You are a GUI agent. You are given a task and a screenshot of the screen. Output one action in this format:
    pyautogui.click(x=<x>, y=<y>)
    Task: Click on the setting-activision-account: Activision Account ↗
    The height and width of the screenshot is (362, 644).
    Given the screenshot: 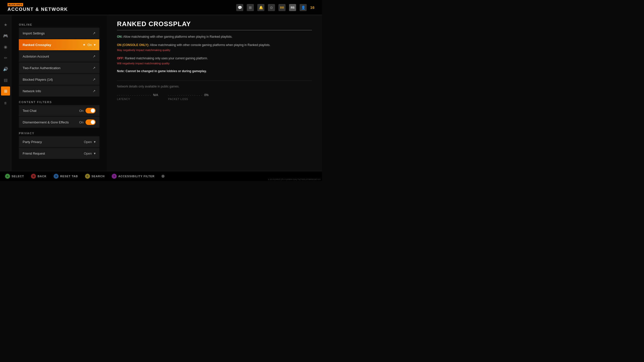 What is the action you would take?
    pyautogui.click(x=59, y=56)
    